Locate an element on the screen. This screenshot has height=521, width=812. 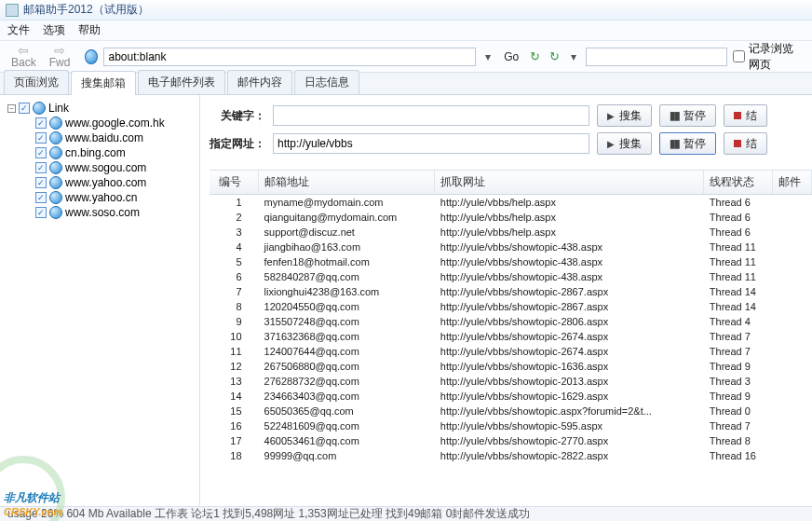
table-row: 9315507248@qq.comhttp://yule/vbbs/showto… is located at coordinates (510, 322).